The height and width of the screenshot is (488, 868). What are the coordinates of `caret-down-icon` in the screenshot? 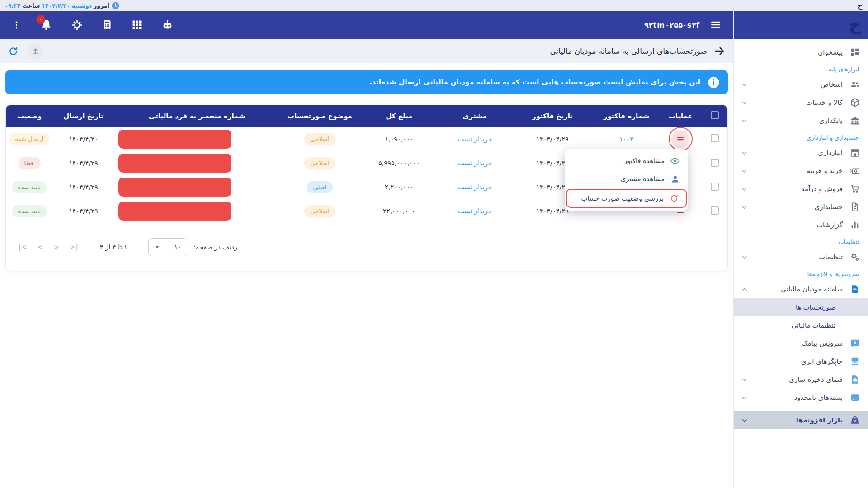 It's located at (157, 247).